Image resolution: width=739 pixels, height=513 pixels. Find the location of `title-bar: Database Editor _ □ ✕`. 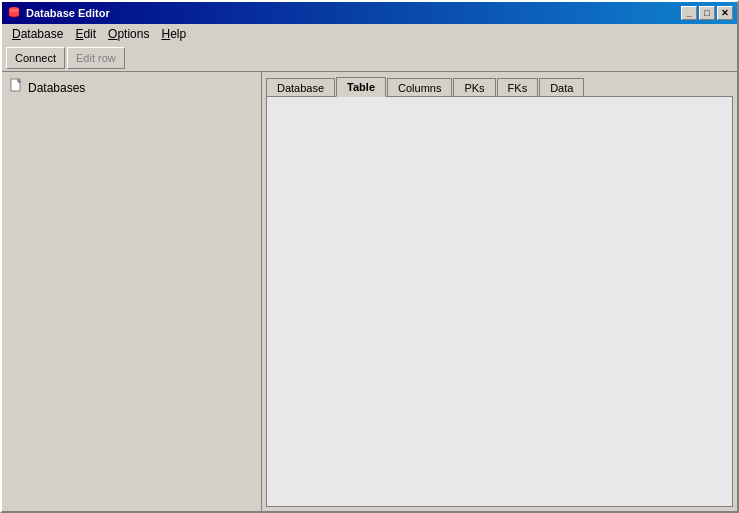

title-bar: Database Editor _ □ ✕ is located at coordinates (370, 13).